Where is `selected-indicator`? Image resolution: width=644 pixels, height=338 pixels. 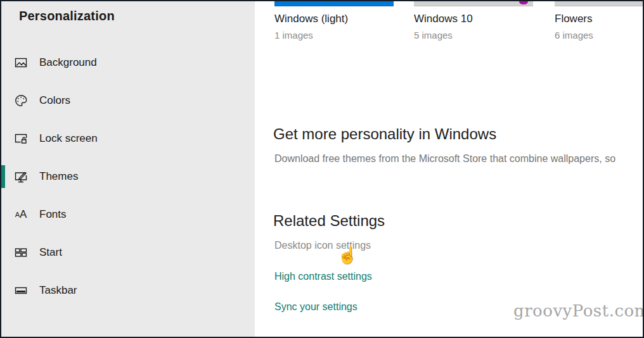 selected-indicator is located at coordinates (3, 177).